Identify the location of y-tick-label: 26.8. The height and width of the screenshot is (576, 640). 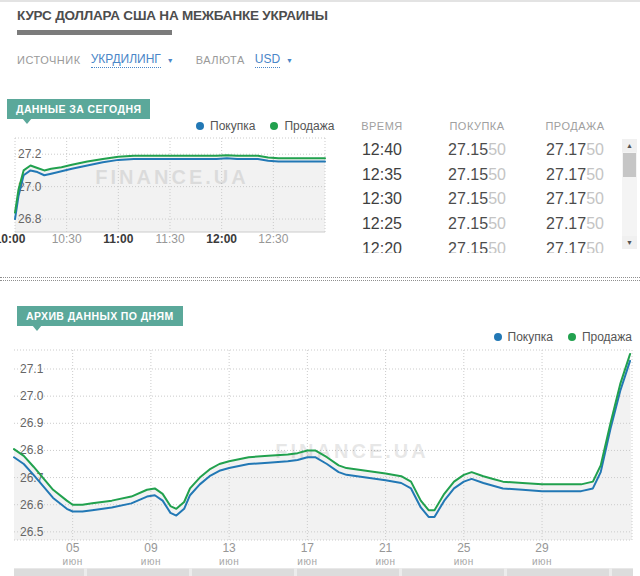
(30, 219).